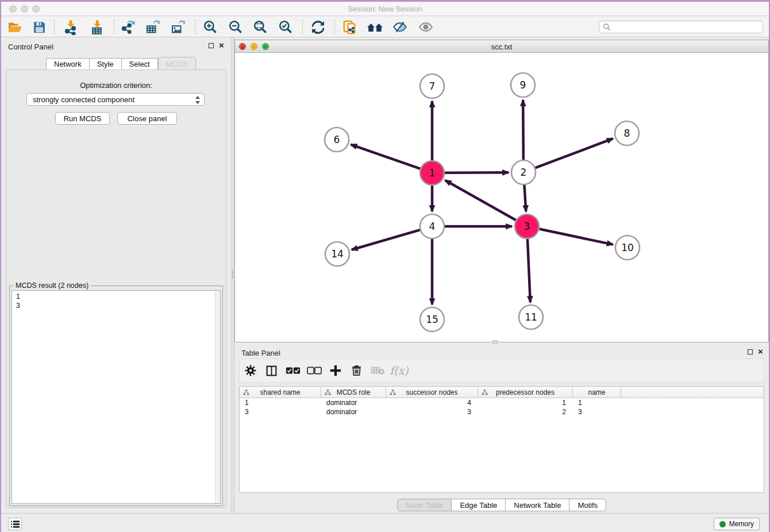 The height and width of the screenshot is (532, 770). Describe the element at coordinates (70, 27) in the screenshot. I see `import-network-button` at that location.